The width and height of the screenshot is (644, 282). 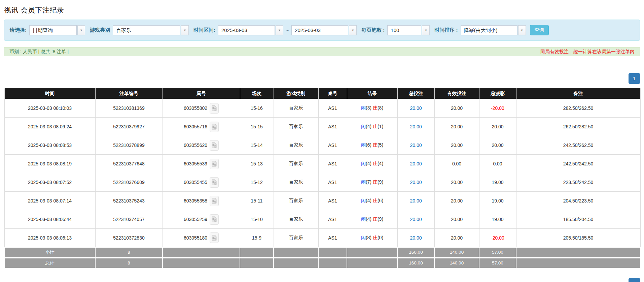 I want to click on col-remark: 备注, so click(x=578, y=94).